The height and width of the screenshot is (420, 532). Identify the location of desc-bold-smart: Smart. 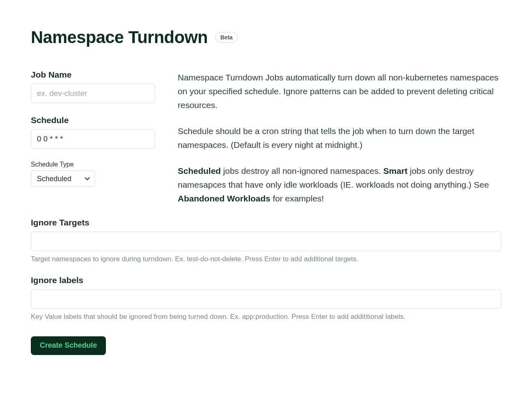
(396, 171).